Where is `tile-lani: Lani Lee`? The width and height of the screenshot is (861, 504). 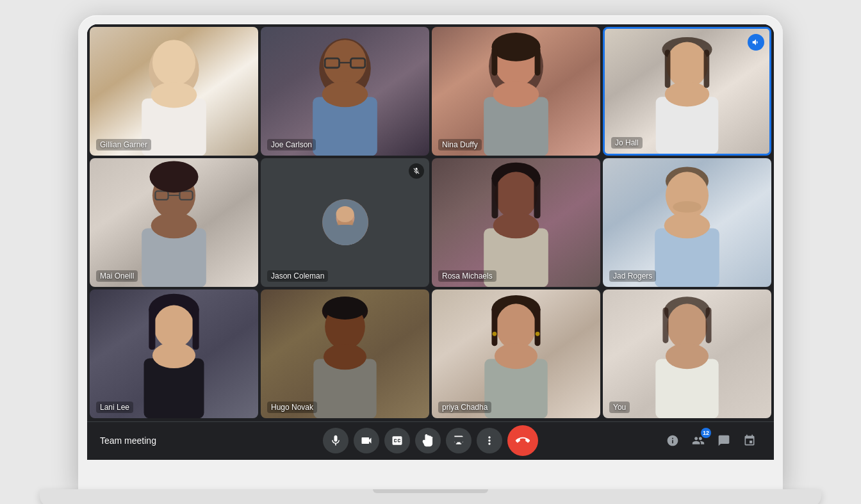 tile-lani: Lani Lee is located at coordinates (174, 354).